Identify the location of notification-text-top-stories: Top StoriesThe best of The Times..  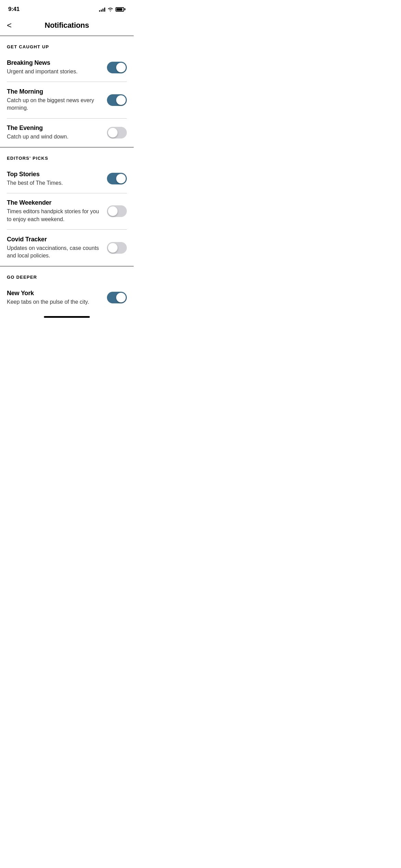
(57, 179).